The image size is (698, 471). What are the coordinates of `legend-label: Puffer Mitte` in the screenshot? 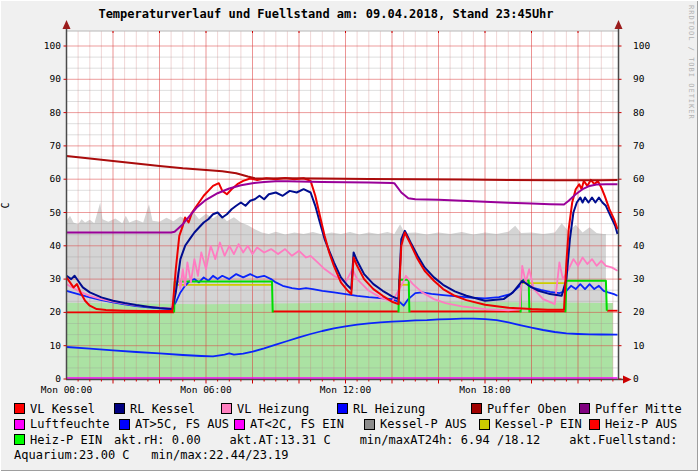 It's located at (638, 409).